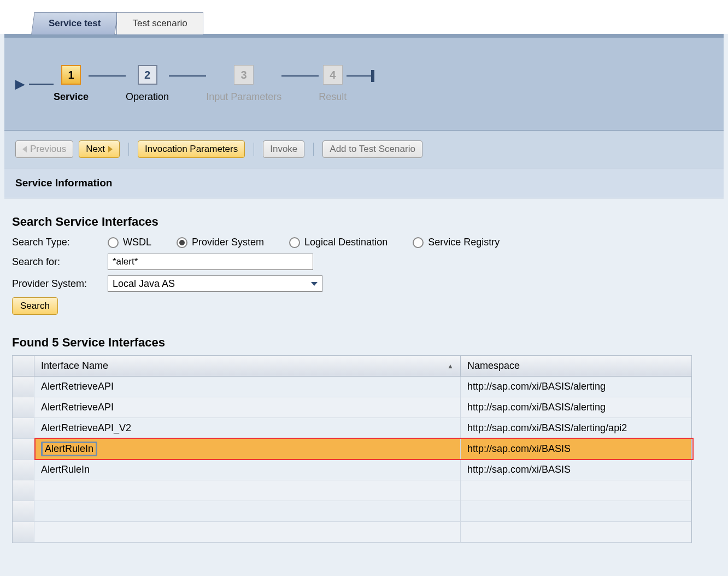 The width and height of the screenshot is (728, 576). I want to click on grid-header: Interface Name ▲ Namespace, so click(352, 366).